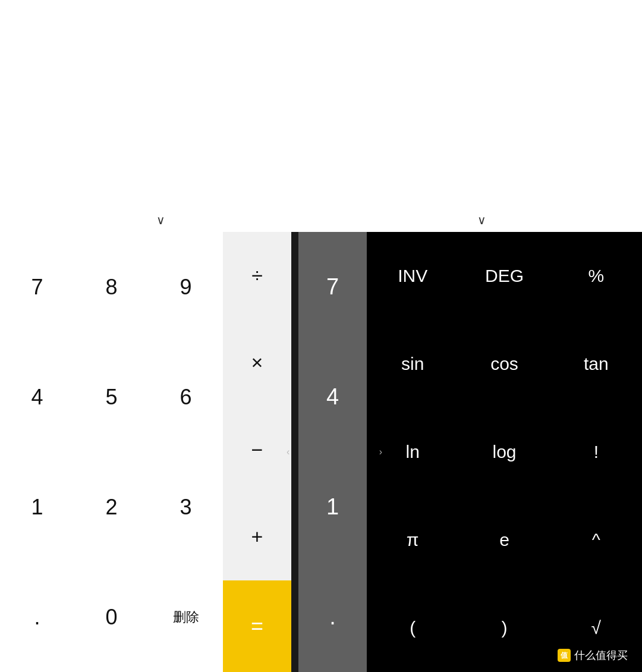 The height and width of the screenshot is (672, 642). Describe the element at coordinates (504, 628) in the screenshot. I see `key-close-paren: )` at that location.